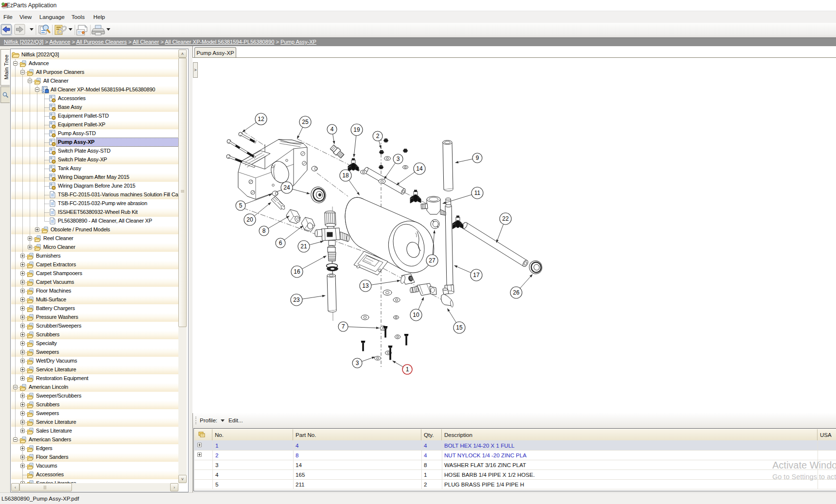 The width and height of the screenshot is (836, 504). Describe the element at coordinates (516, 293) in the screenshot. I see `svg-text: 26` at that location.